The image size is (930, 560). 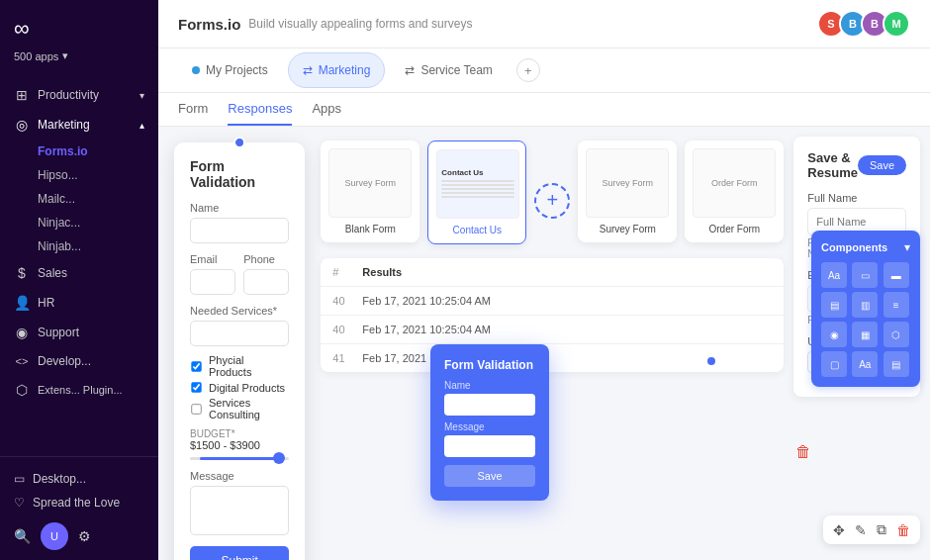 What do you see at coordinates (98, 246) in the screenshot?
I see `sidebar-sub-ninjab: Ninjab...` at bounding box center [98, 246].